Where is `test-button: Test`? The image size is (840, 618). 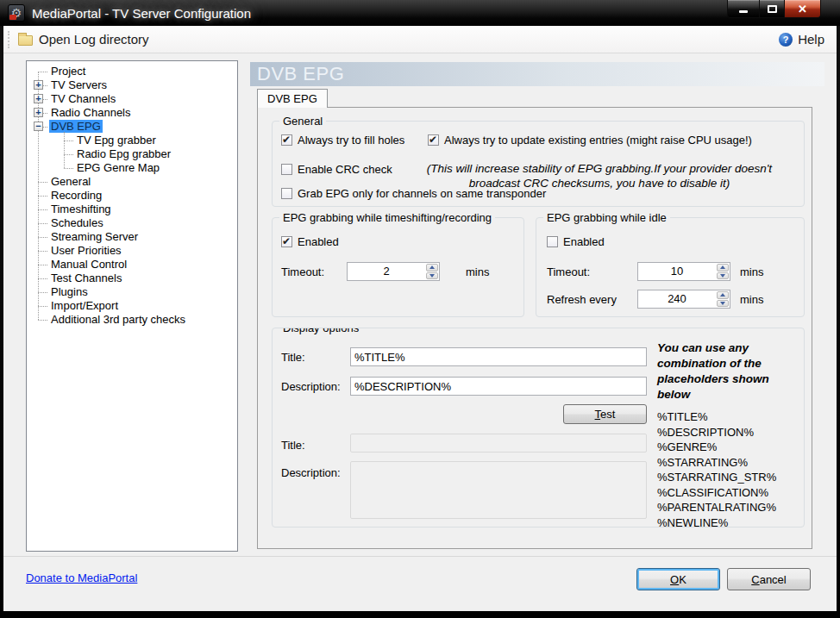
test-button: Test is located at coordinates (605, 414).